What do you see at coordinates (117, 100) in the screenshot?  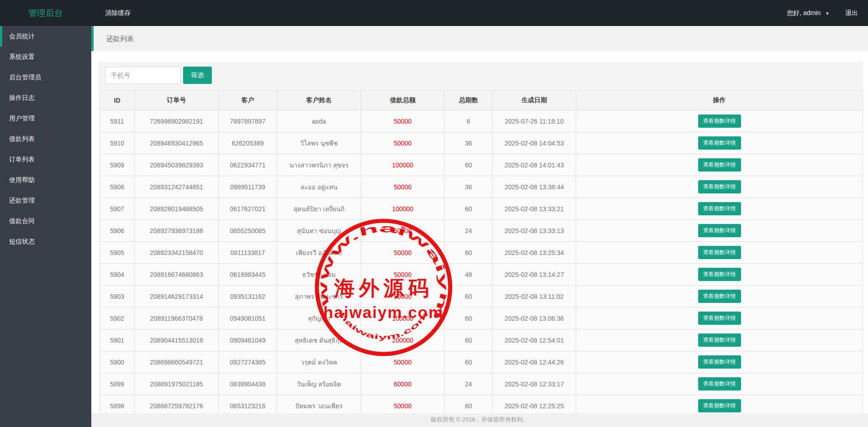 I see `column-header: ID` at bounding box center [117, 100].